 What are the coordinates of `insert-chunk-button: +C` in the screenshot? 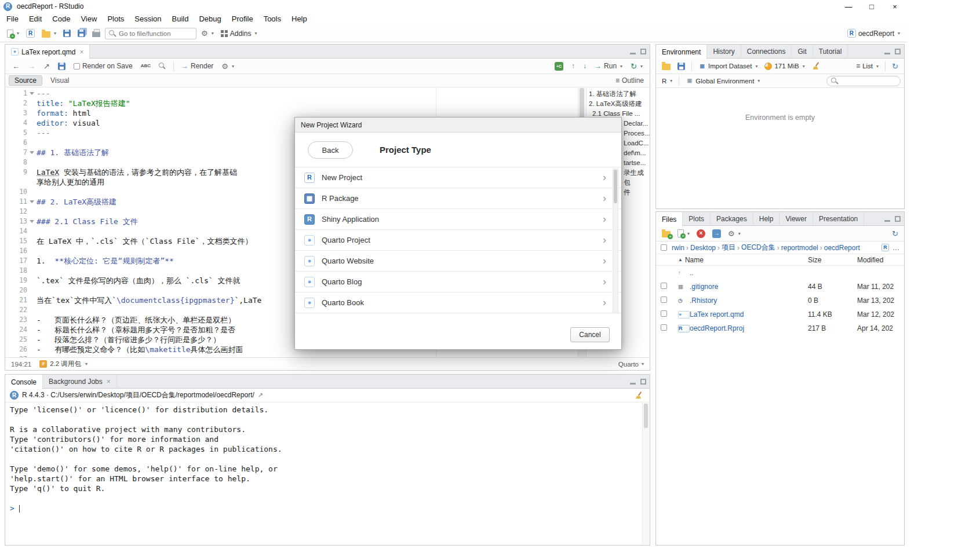 It's located at (559, 66).